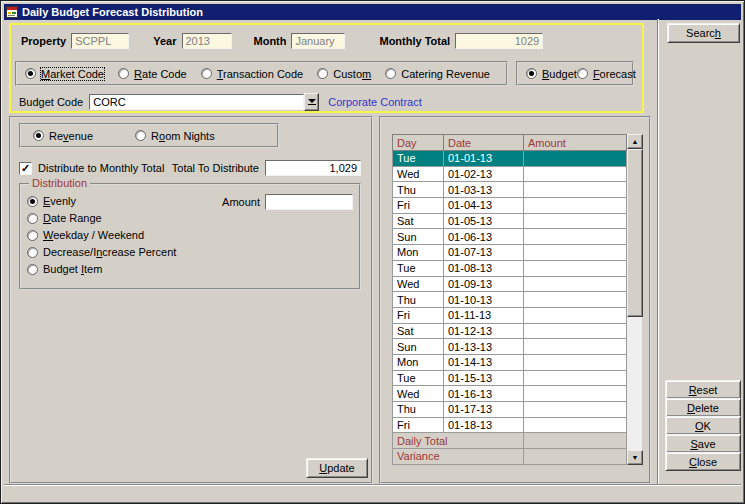  Describe the element at coordinates (110, 252) in the screenshot. I see `radio-label: Decrease/Increase Percent` at that location.